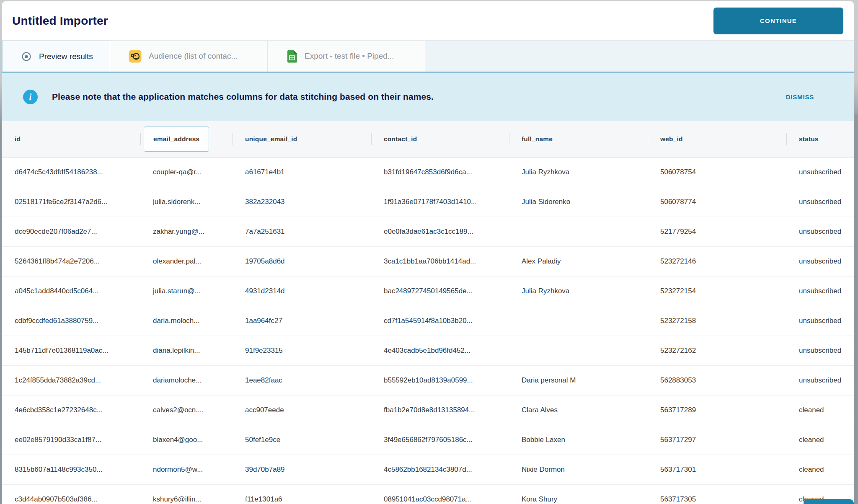 This screenshot has width=858, height=504. I want to click on table-row: dce90ecde207f06ad2e7...zakhar.yung@...7a…, so click(428, 232).